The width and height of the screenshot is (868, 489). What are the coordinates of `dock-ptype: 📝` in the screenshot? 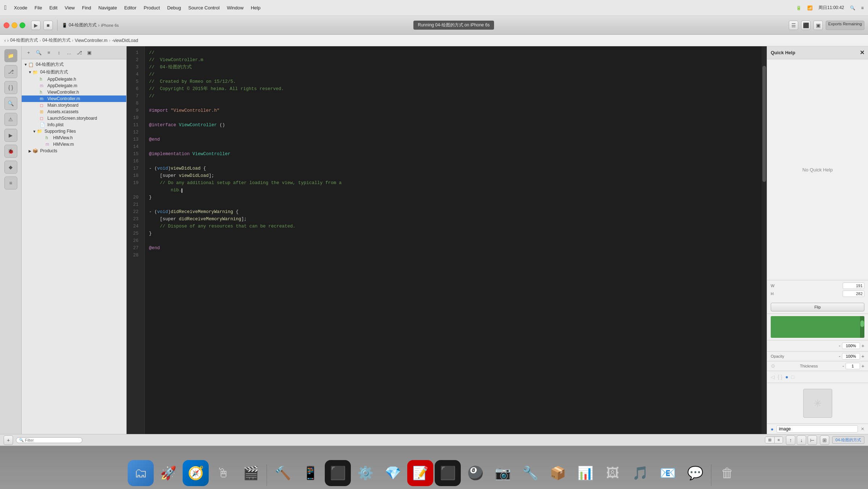 It's located at (420, 473).